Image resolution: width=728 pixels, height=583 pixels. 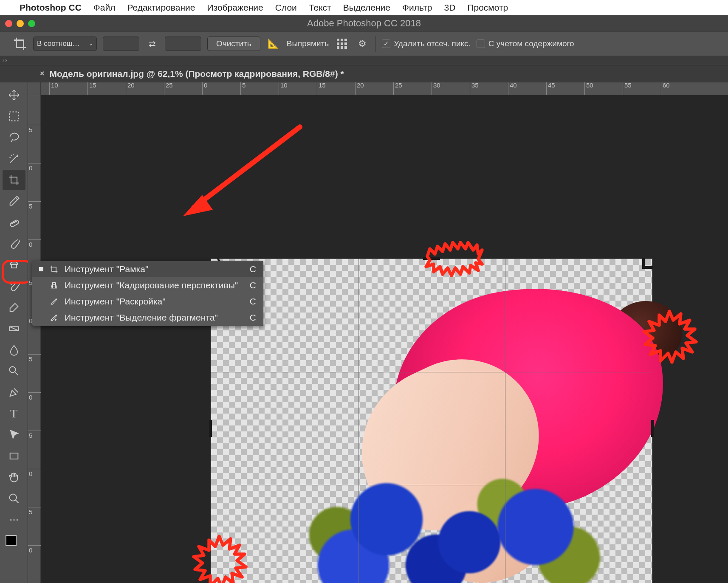 I want to click on slice-select-icon, so click(x=54, y=318).